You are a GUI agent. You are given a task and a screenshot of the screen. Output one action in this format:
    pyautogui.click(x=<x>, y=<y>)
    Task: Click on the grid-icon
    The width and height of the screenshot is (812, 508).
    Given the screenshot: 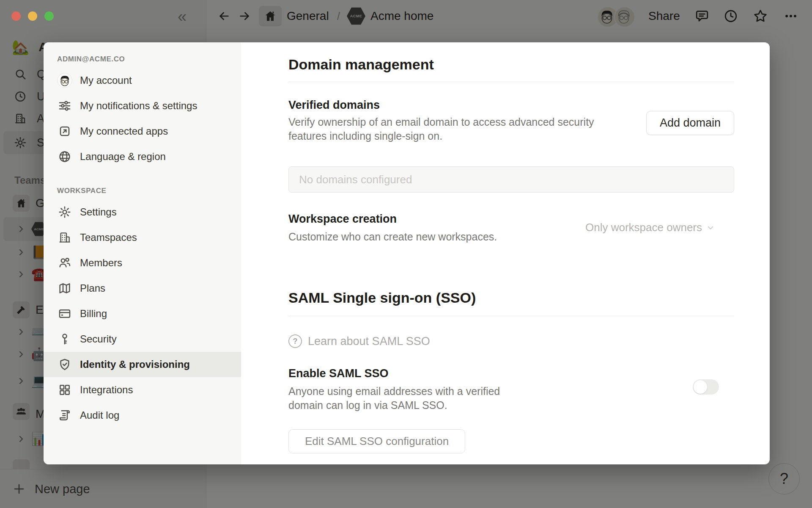 What is the action you would take?
    pyautogui.click(x=65, y=390)
    